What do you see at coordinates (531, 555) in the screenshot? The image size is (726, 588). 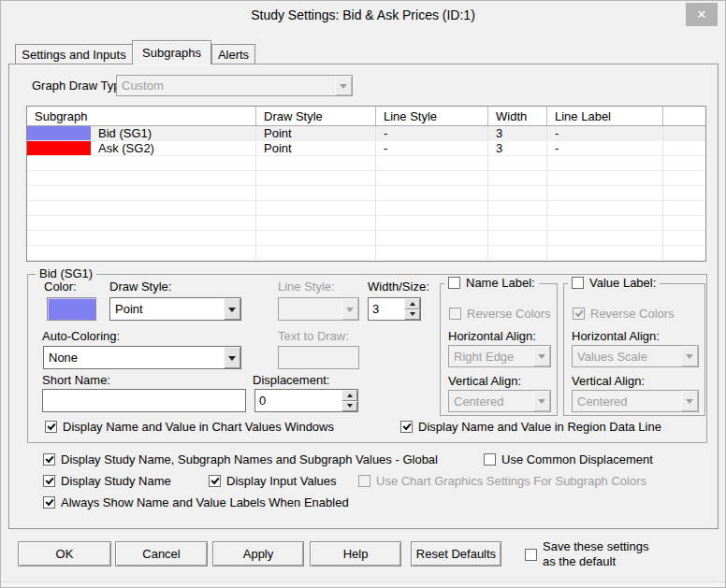 I see `checkbox-icon` at bounding box center [531, 555].